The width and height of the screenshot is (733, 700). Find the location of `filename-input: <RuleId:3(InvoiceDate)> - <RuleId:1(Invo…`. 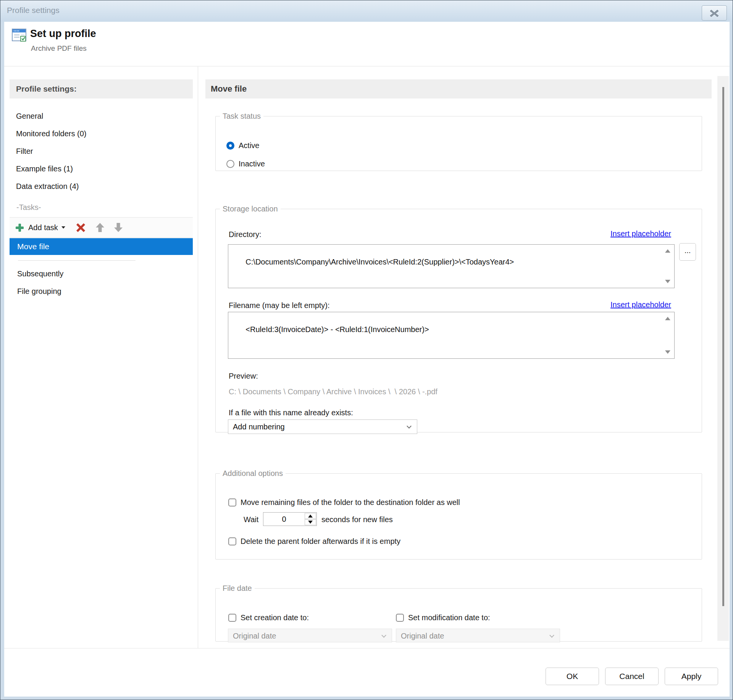

filename-input: <RuleId:3(InvoiceDate)> - <RuleId:1(Invo… is located at coordinates (451, 335).